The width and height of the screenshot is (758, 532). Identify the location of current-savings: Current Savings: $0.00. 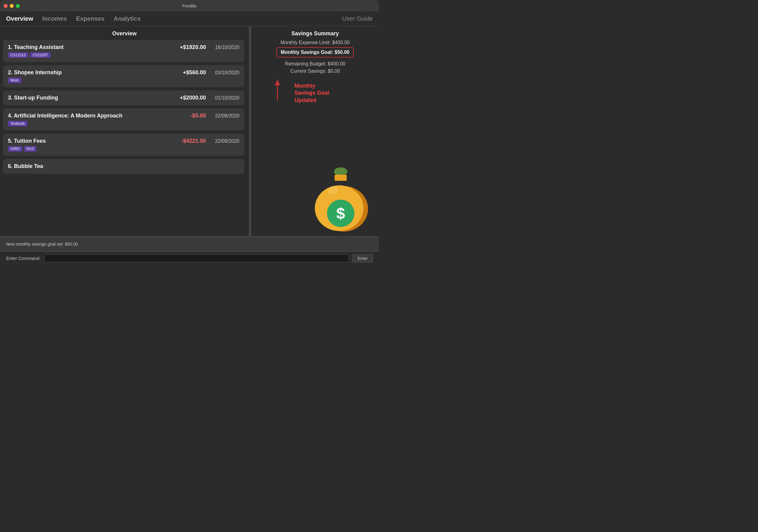
(315, 71).